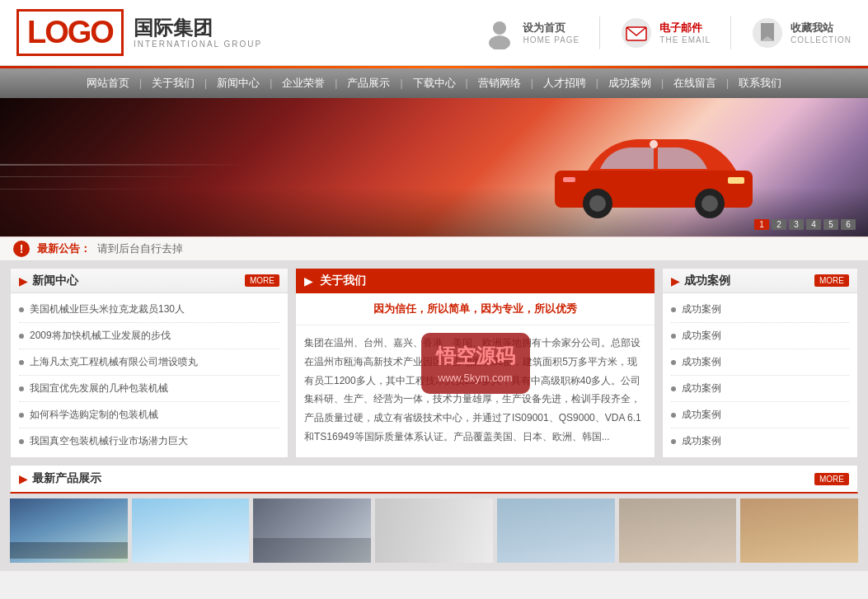 The height and width of the screenshot is (599, 868). Describe the element at coordinates (475, 281) in the screenshot. I see `about-header: ▶ 关于我们` at that location.